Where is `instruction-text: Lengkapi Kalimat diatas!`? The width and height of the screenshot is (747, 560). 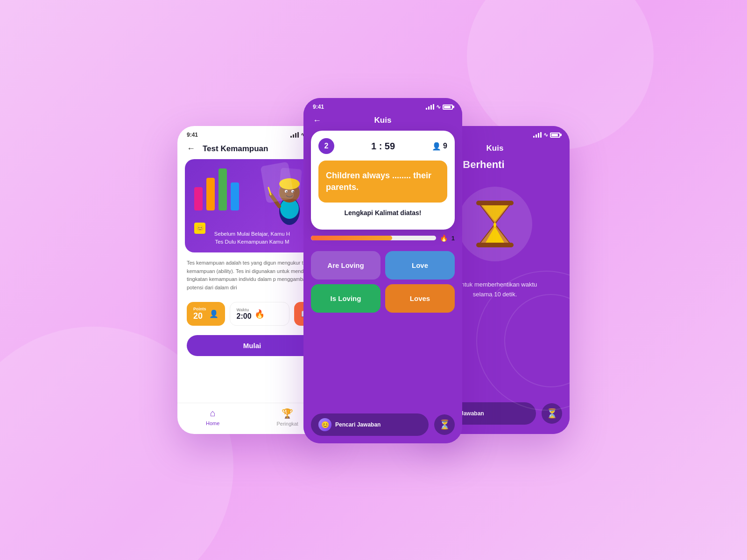 instruction-text: Lengkapi Kalimat diatas! is located at coordinates (383, 213).